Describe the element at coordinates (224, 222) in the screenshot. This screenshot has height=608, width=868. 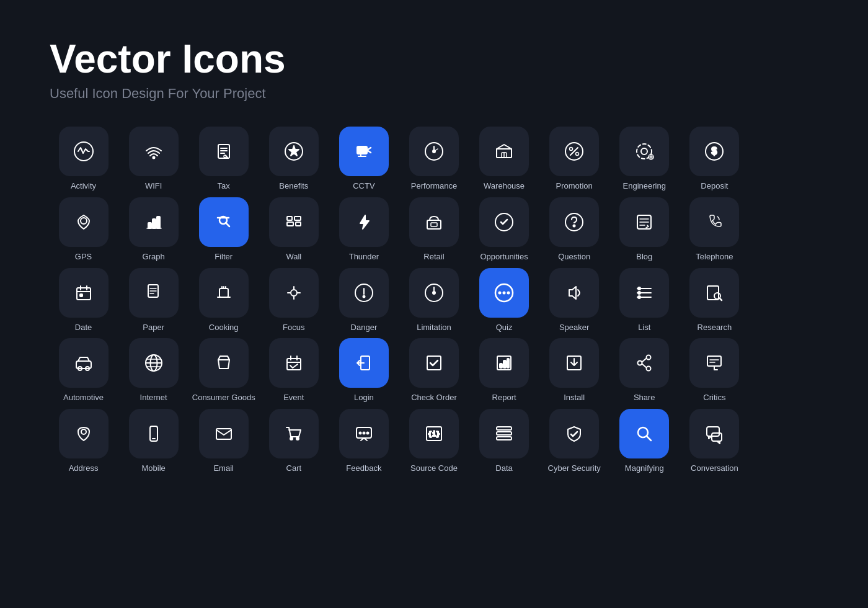
I see `icon-box-filter` at that location.